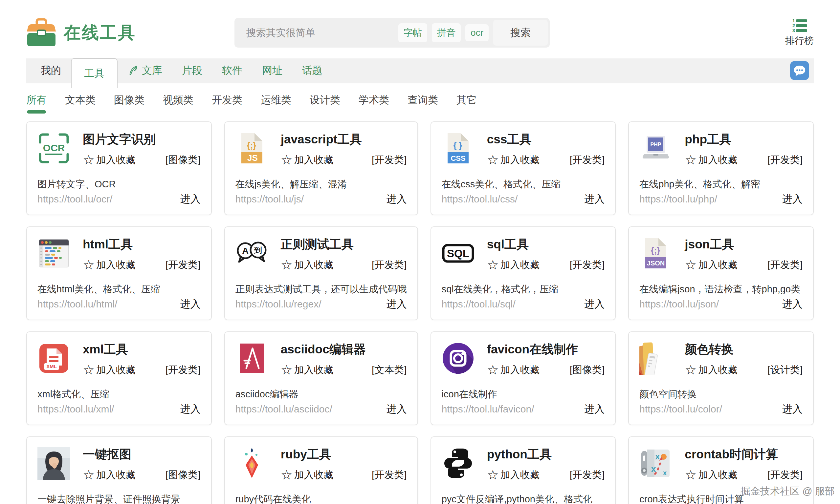  What do you see at coordinates (322, 33) in the screenshot?
I see `search-input` at bounding box center [322, 33].